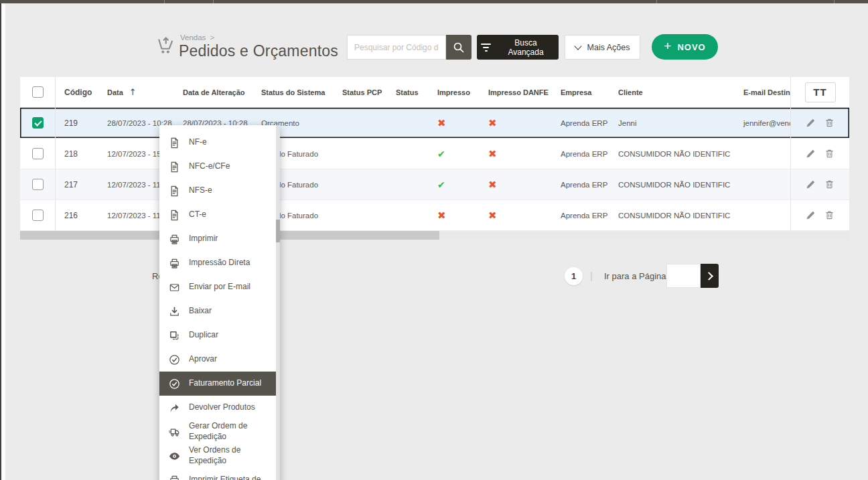 This screenshot has width=868, height=480. What do you see at coordinates (220, 287) in the screenshot?
I see `menu-item-enviar-por-e-mail: Enviar por E-mail` at bounding box center [220, 287].